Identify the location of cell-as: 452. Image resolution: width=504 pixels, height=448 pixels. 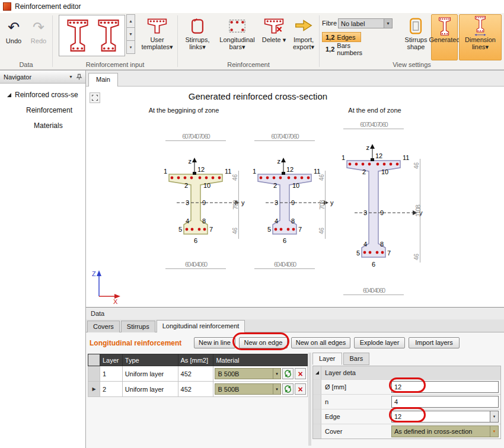
(196, 374).